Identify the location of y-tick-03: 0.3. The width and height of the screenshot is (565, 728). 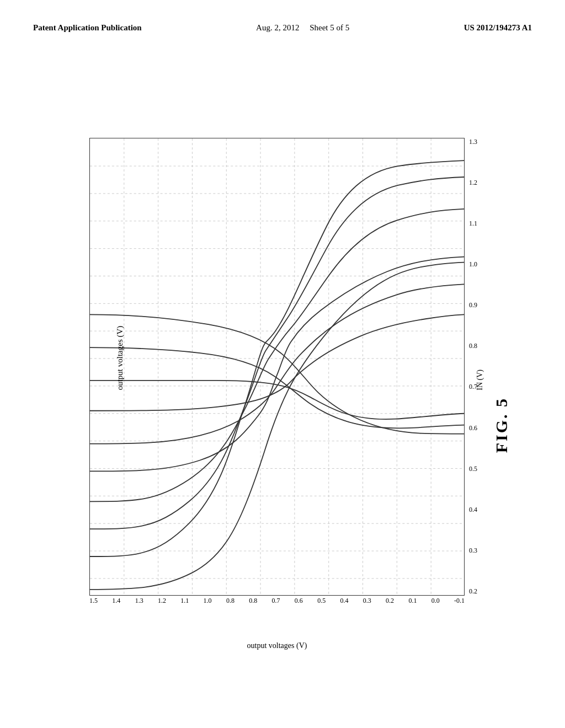
(367, 601).